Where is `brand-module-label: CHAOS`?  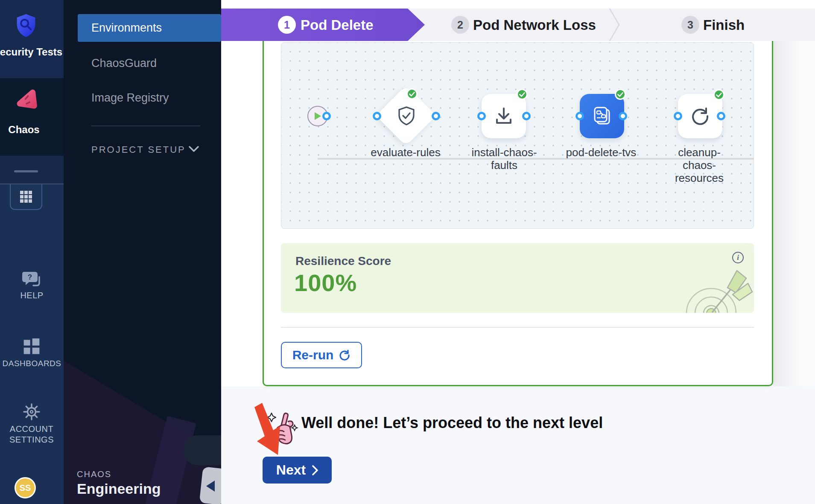 brand-module-label: CHAOS is located at coordinates (94, 475).